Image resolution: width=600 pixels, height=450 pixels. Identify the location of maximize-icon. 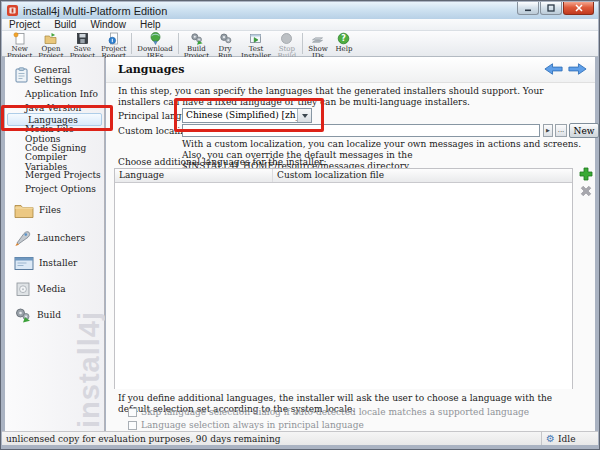
(551, 8).